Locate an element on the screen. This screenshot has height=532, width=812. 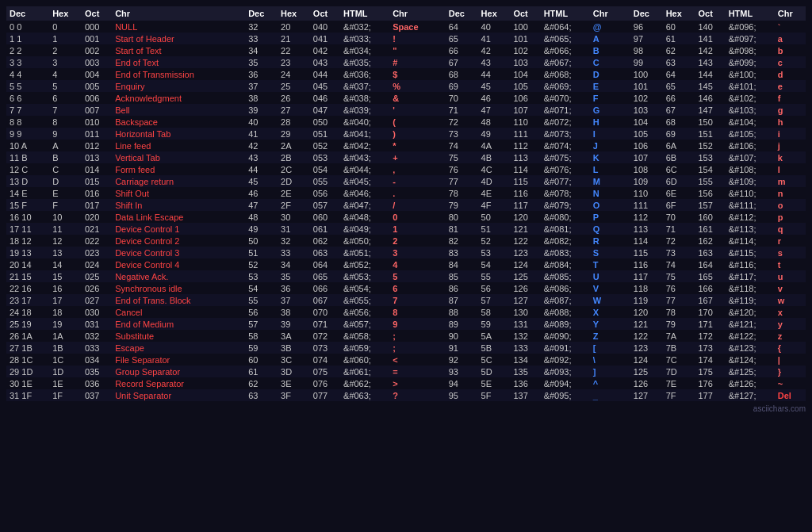
col2-hex: 36 is located at coordinates (293, 289).